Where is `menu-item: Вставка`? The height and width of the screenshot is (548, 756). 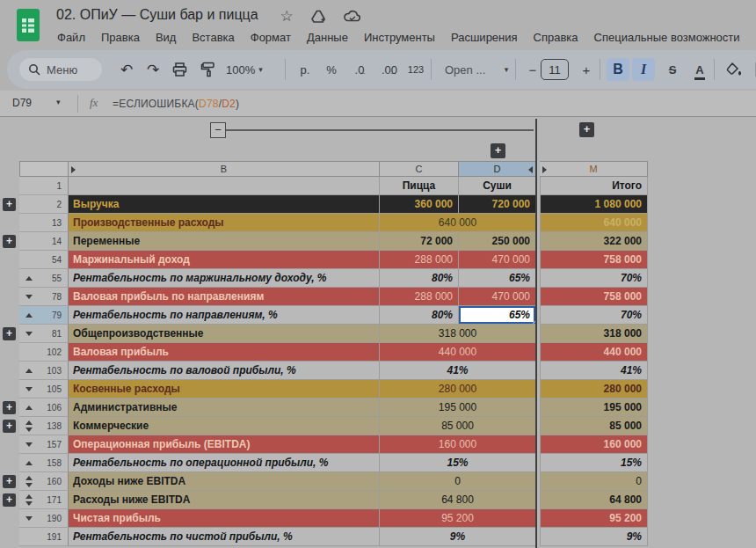
menu-item: Вставка is located at coordinates (213, 37).